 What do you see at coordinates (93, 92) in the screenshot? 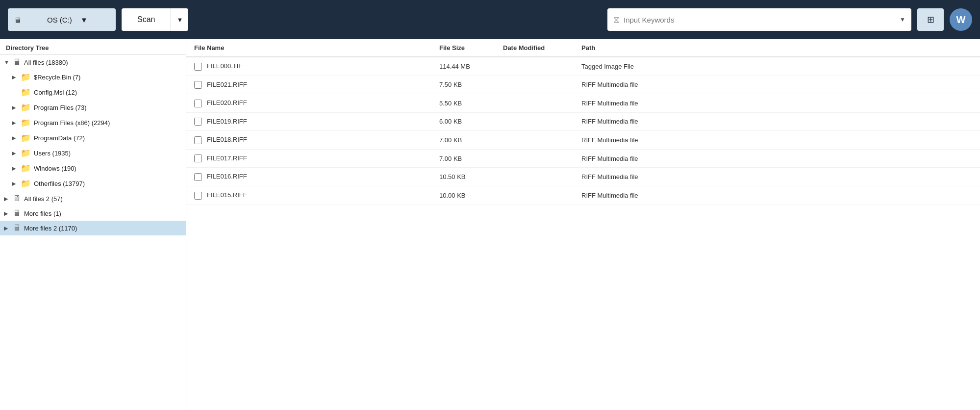
I see `sidebar-item-config-msi: 📁Config.Msi (12)` at bounding box center [93, 92].